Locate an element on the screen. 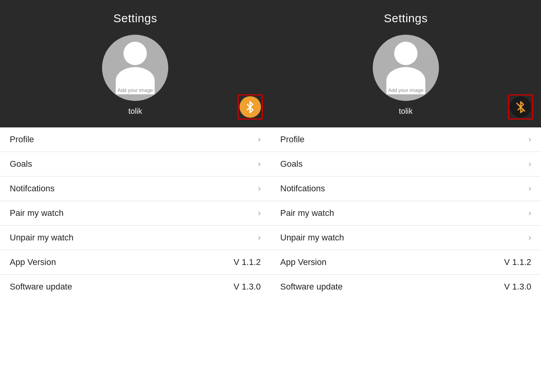  right-title: Settings is located at coordinates (406, 18).